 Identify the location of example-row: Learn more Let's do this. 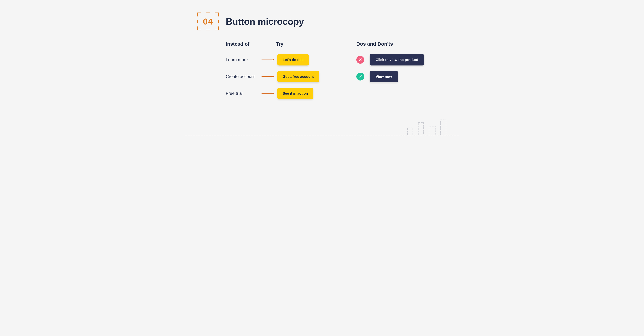
(281, 60).